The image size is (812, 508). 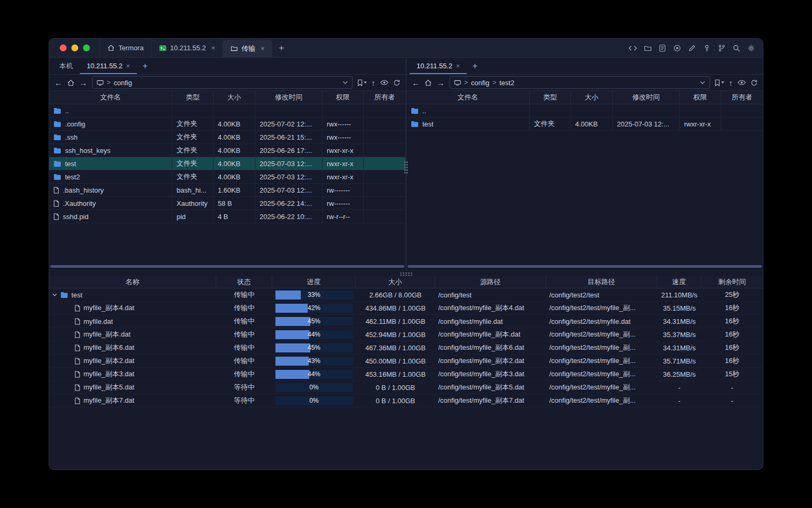 I want to click on transfer-row: myfile.dat 传输中 45% 462.11MB / 1.00GB /co…, so click(x=406, y=322).